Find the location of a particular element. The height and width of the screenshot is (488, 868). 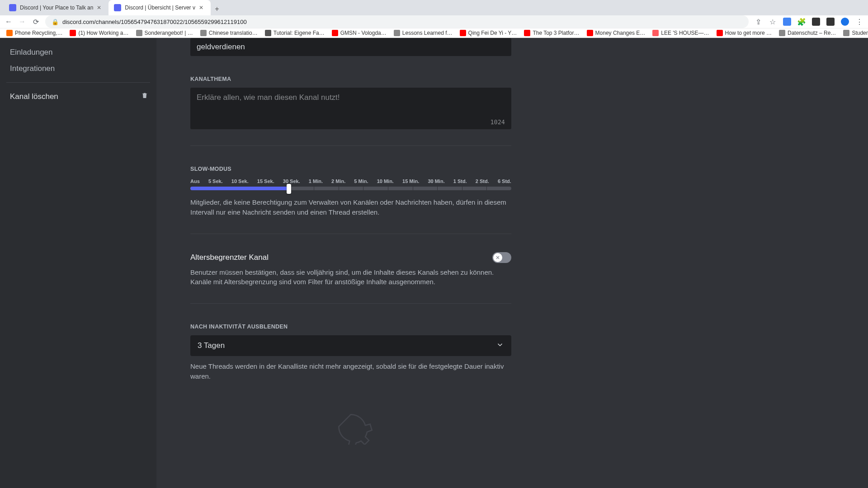

bookmark: GMSN - Vologda… is located at coordinates (359, 33).